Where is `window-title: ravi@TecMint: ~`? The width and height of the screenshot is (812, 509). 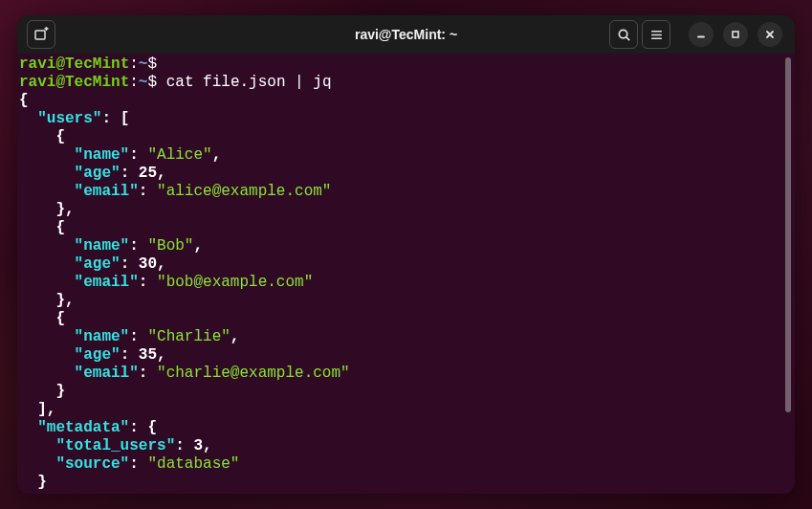 window-title: ravi@TecMint: ~ is located at coordinates (406, 34).